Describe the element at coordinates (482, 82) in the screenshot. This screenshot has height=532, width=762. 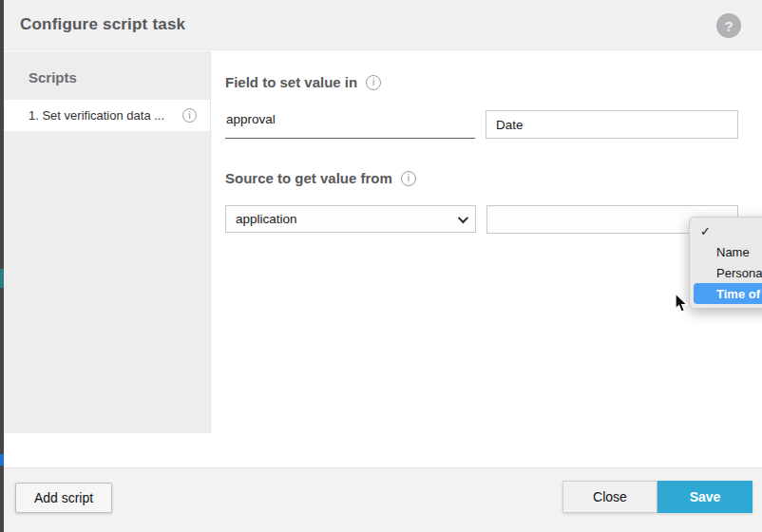
I see `field-section-heading: Field to set value in i` at that location.